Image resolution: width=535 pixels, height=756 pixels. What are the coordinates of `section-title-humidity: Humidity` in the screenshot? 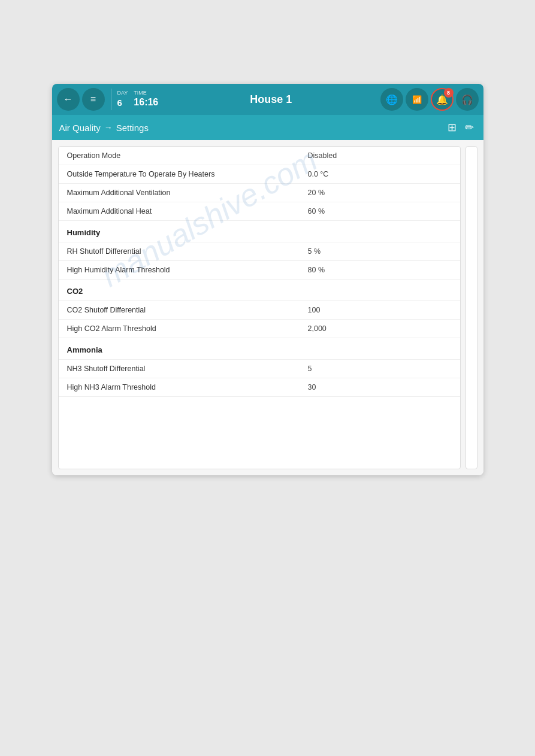 It's located at (259, 232).